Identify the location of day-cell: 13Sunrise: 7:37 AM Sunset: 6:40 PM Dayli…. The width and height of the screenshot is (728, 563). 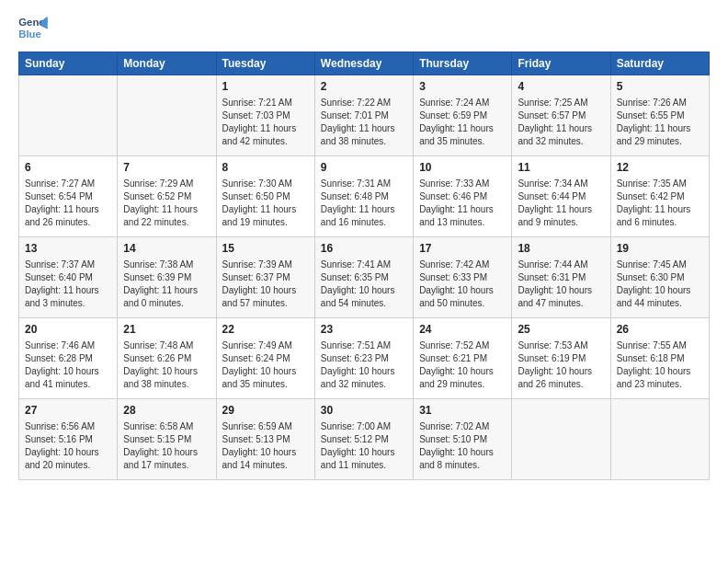
(68, 278).